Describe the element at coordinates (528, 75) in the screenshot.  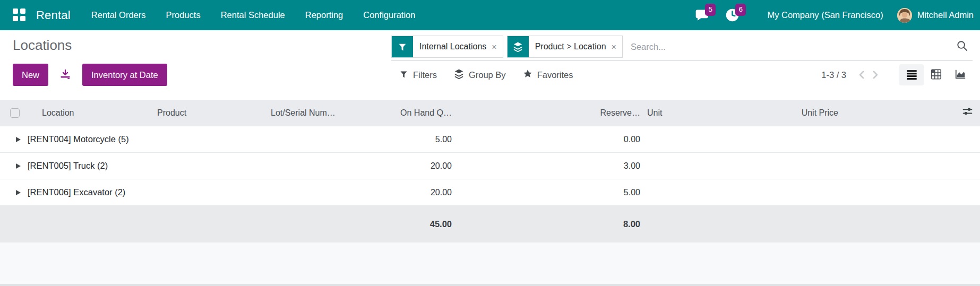
I see `star-icon` at that location.